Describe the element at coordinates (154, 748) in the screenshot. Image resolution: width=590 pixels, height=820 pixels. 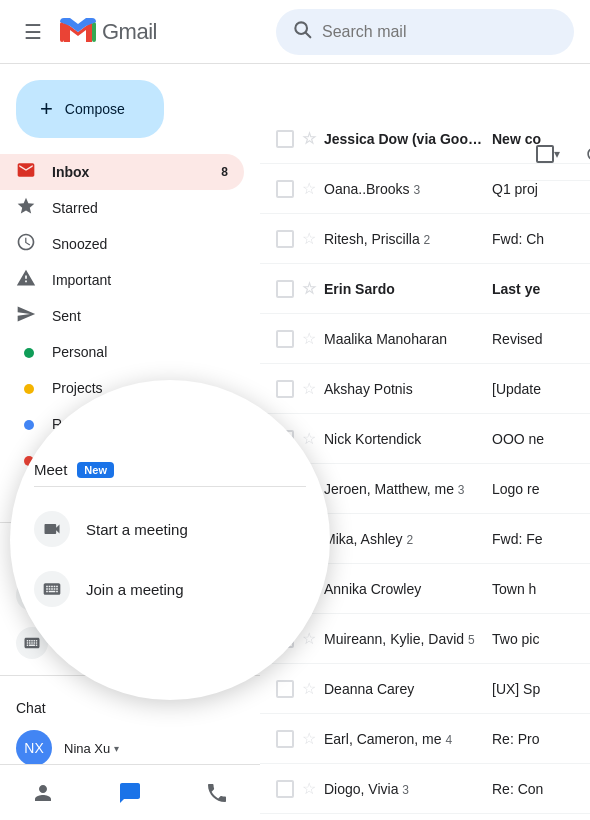
I see `chat-name-nina: Nina Xu ▾` at that location.